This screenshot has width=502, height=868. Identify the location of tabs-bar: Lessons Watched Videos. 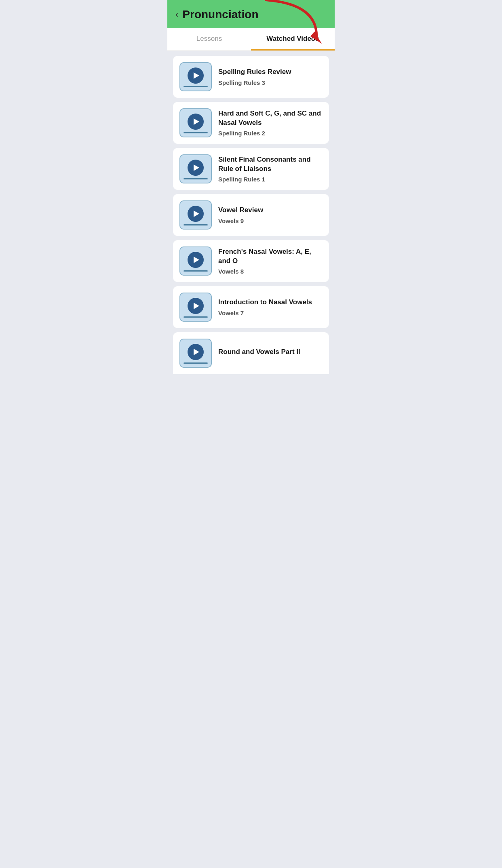
(251, 40).